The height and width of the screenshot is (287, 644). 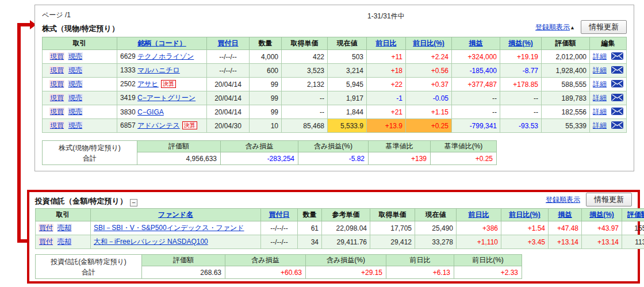 What do you see at coordinates (169, 228) in the screenshot?
I see `fund-name-link: SBI－SBI・V・S&P500インデックス・ファンド` at bounding box center [169, 228].